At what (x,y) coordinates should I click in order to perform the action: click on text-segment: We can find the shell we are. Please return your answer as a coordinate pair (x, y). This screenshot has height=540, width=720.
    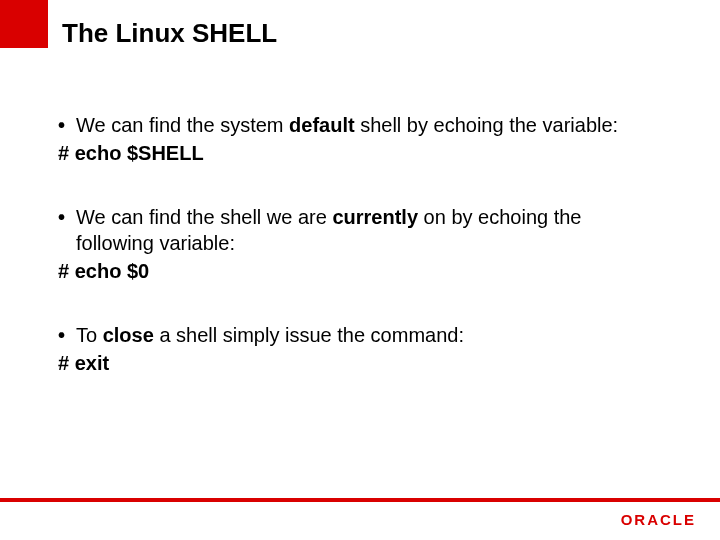
    Looking at the image, I should click on (204, 217).